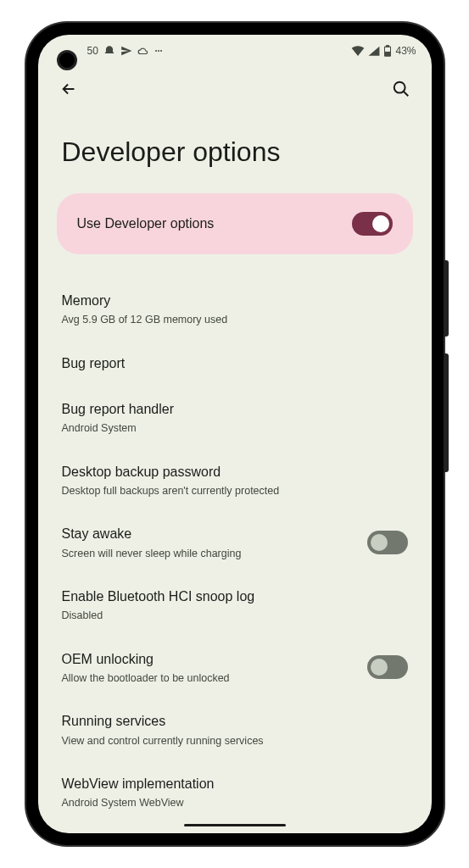  I want to click on setting-text: MemoryAvg 5.9 GB of 12 GB memory used, so click(235, 309).